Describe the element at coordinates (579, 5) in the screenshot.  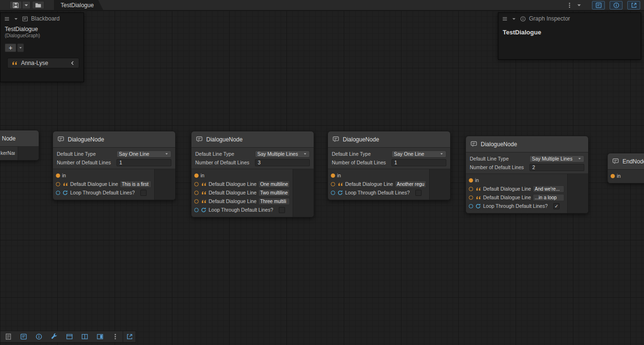
I see `options-dropdown` at that location.